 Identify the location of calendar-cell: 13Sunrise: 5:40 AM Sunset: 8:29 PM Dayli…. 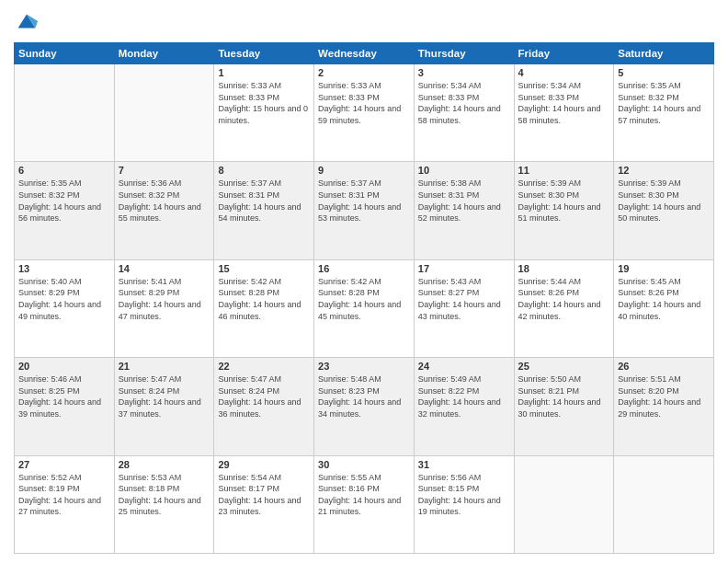
(64, 308).